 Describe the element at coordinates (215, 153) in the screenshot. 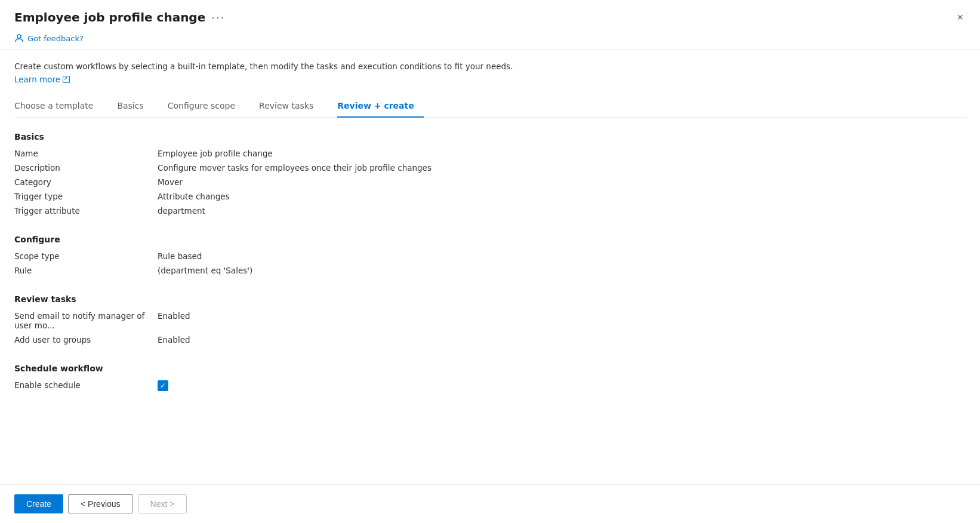

I see `field-value-name: Employee job profile change` at that location.